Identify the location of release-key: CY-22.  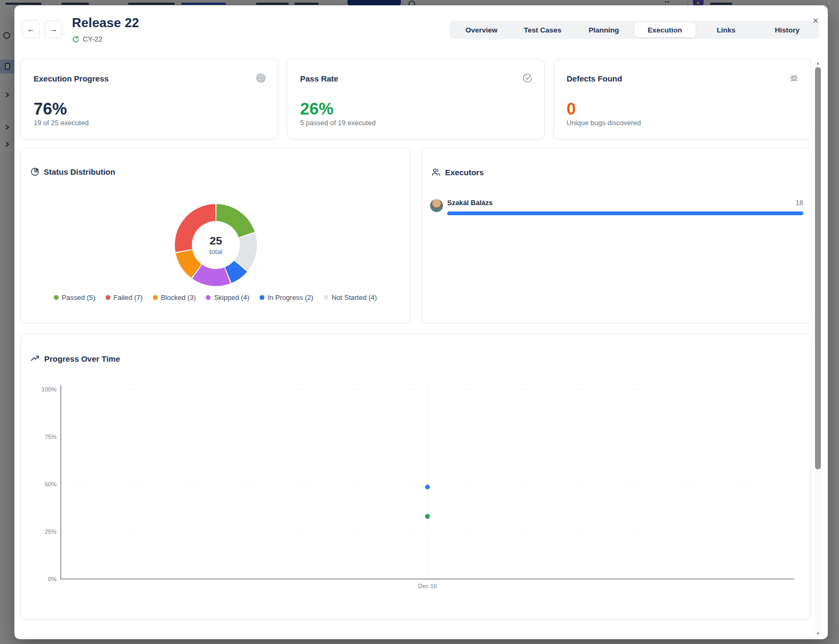
(87, 39).